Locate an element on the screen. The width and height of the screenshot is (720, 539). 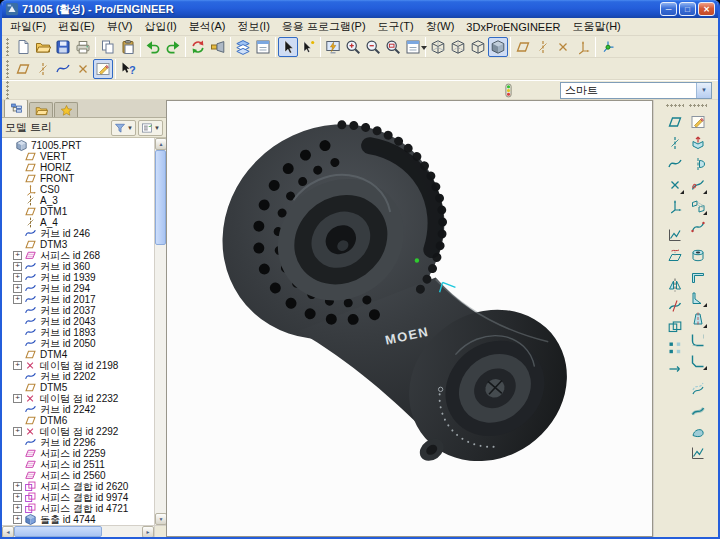
datum-plane-tool-button is located at coordinates (23, 69).